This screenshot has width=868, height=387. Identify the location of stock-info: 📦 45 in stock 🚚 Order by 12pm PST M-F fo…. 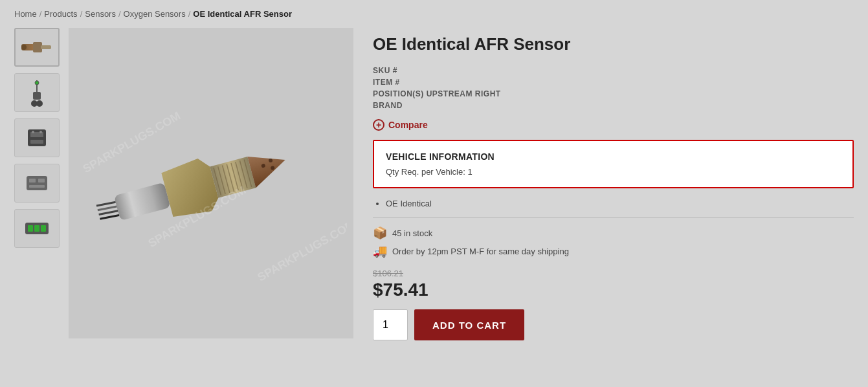
(614, 242).